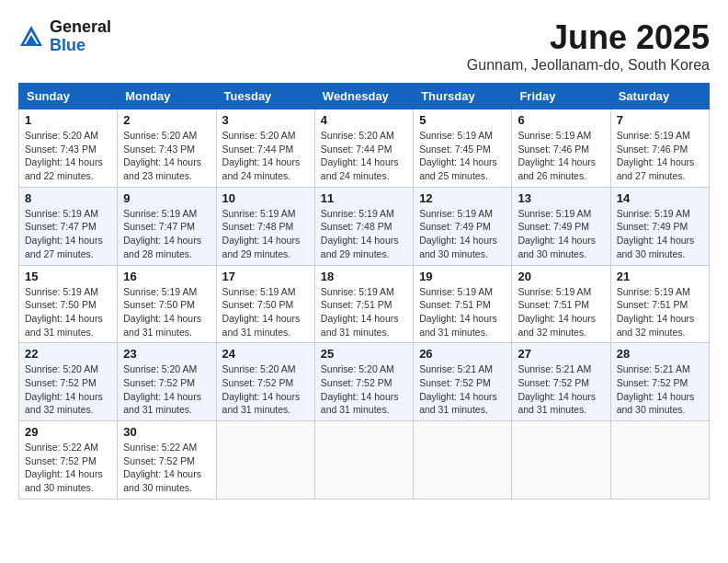  I want to click on day-number: 28, so click(660, 353).